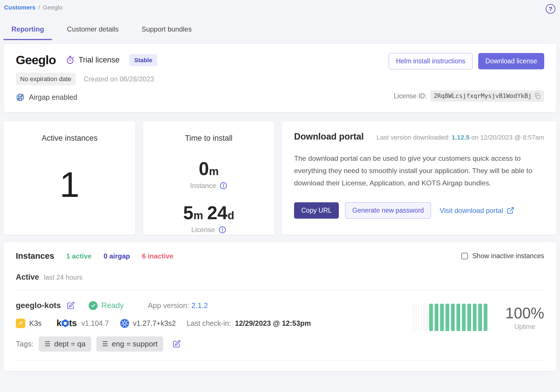 This screenshot has width=560, height=392. Describe the element at coordinates (508, 256) in the screenshot. I see `show-inactive-label: Show inactive instances` at that location.